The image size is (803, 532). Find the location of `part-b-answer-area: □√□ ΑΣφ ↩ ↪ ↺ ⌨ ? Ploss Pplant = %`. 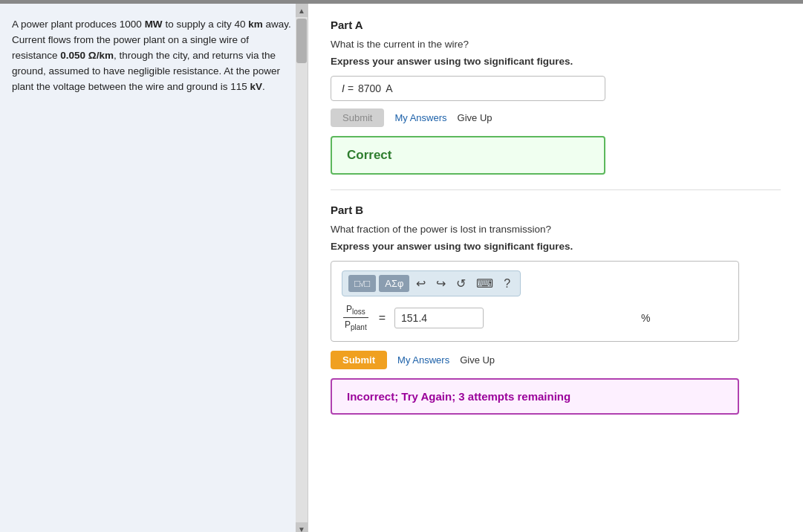

part-b-answer-area: □√□ ΑΣφ ↩ ↪ ↺ ⌨ ? Ploss Pplant = % is located at coordinates (535, 302).